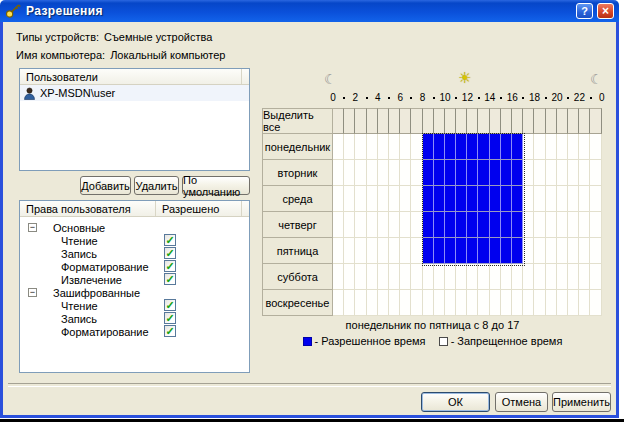 The height and width of the screenshot is (423, 624). I want to click on rights-row: Запись✓, so click(134, 318).